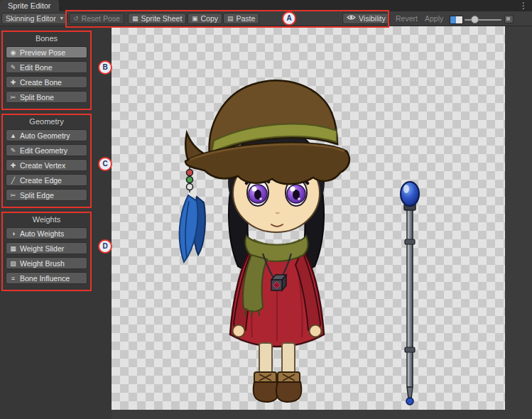 The height and width of the screenshot is (419, 532). Describe the element at coordinates (13, 249) in the screenshot. I see `weight-slider-icon: ▦` at that location.